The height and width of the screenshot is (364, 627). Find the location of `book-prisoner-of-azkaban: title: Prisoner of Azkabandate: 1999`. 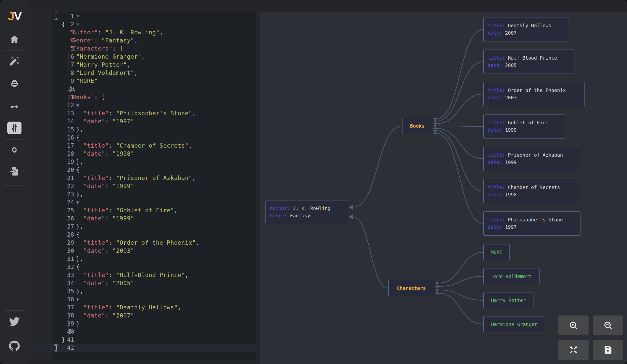

book-prisoner-of-azkaban: title: Prisoner of Azkabandate: 1999 is located at coordinates (532, 159).